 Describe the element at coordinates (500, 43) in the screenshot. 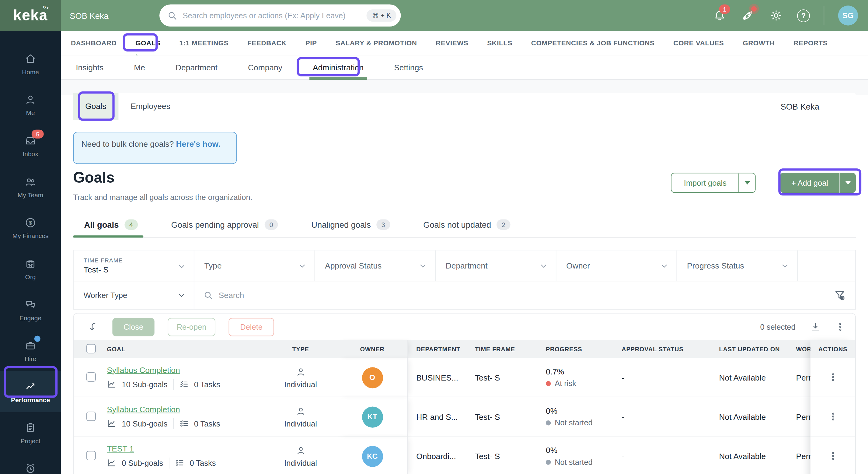

I see `tab-skills: SKILLS` at that location.